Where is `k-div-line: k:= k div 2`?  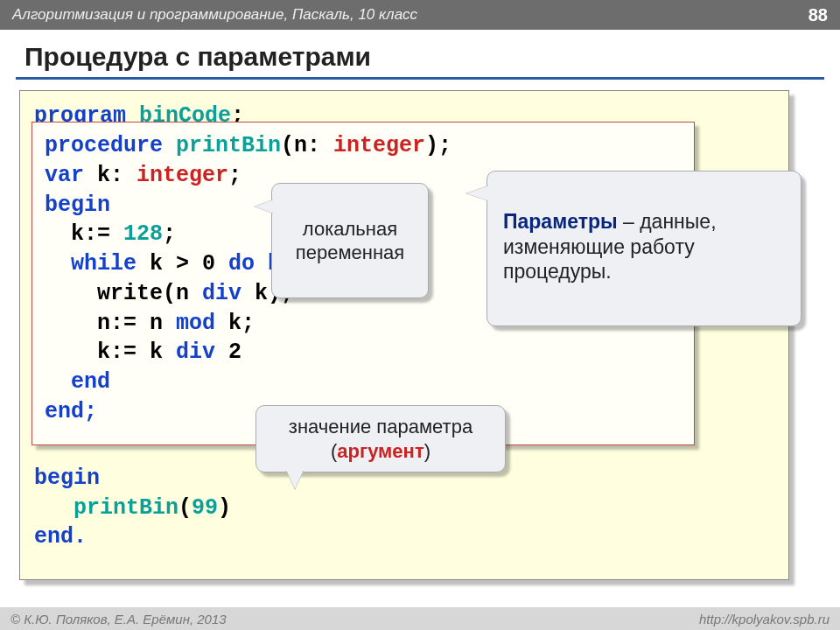
k-div-line: k:= k div 2 is located at coordinates (363, 353).